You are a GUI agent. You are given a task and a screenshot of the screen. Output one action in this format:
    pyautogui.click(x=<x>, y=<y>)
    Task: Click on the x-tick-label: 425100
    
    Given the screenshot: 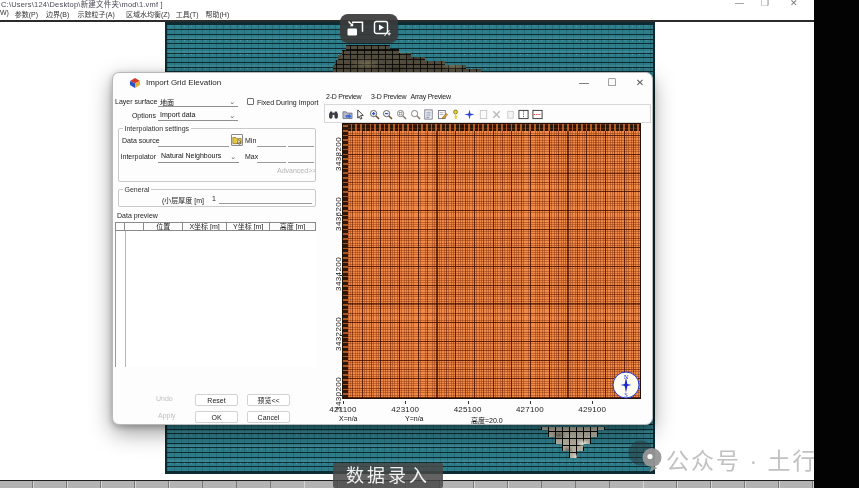 What is the action you would take?
    pyautogui.click(x=468, y=410)
    